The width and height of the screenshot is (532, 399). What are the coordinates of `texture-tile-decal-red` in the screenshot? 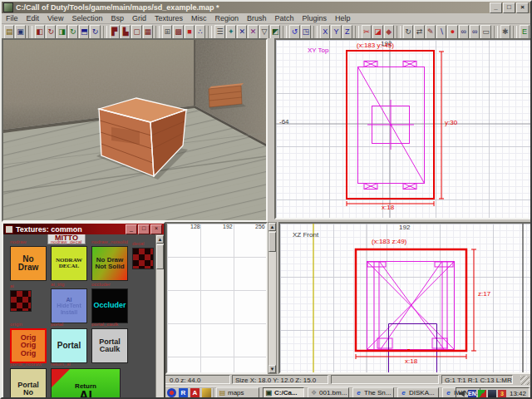 It's located at (143, 259).